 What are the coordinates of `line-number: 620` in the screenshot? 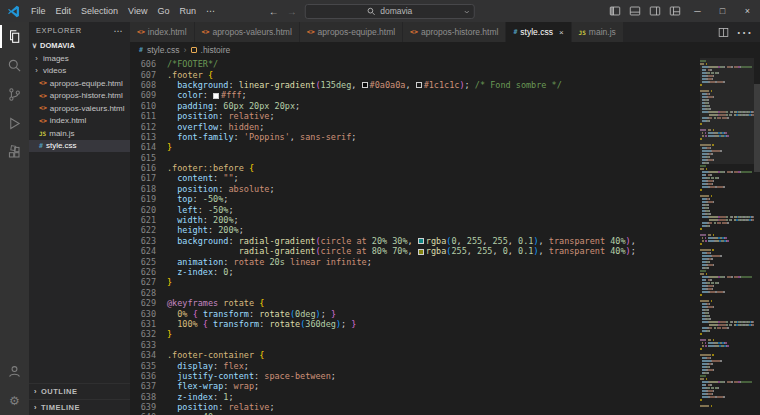 It's located at (143, 210).